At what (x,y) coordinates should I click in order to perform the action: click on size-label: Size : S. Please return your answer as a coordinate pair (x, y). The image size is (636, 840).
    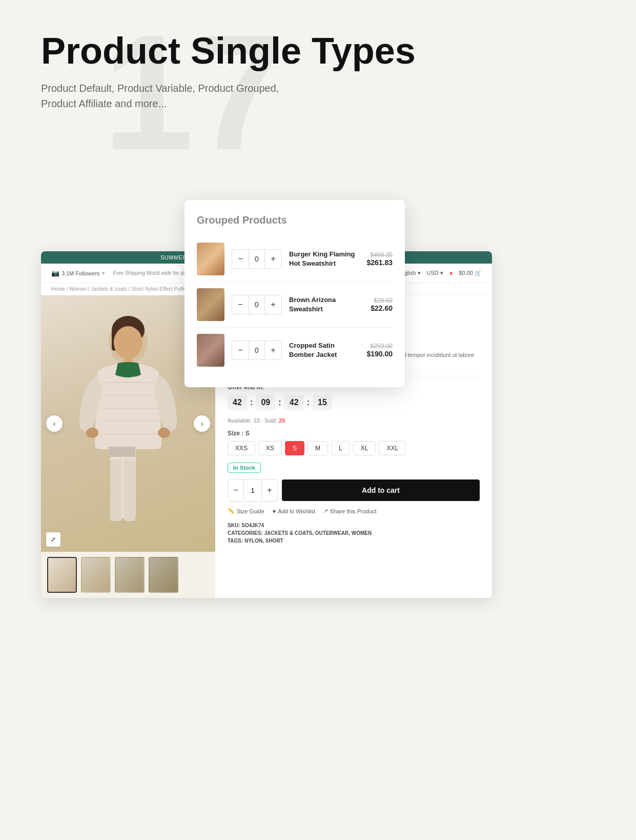
    Looking at the image, I should click on (354, 433).